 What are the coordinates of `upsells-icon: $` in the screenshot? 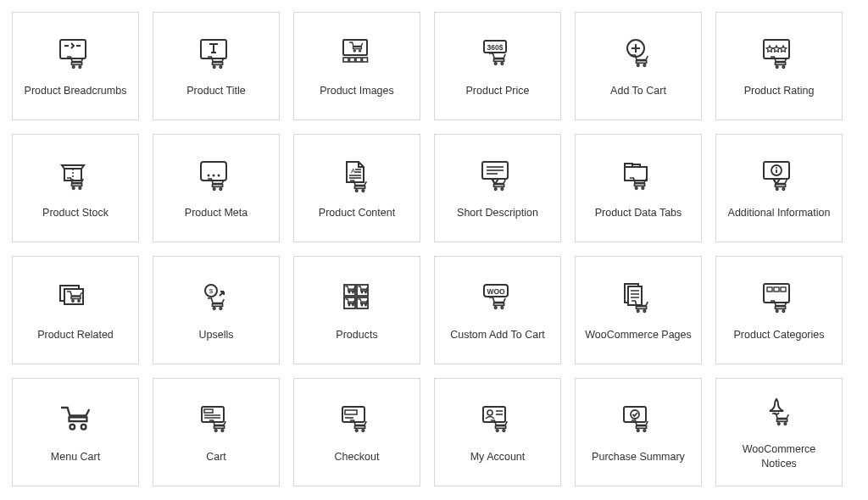 It's located at (216, 299).